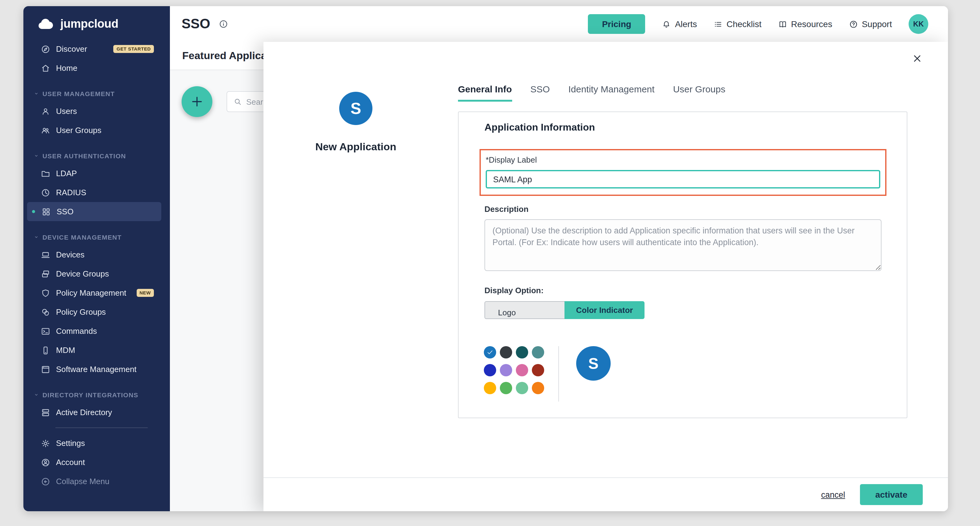 The width and height of the screenshot is (980, 526). I want to click on grid-icon, so click(46, 212).